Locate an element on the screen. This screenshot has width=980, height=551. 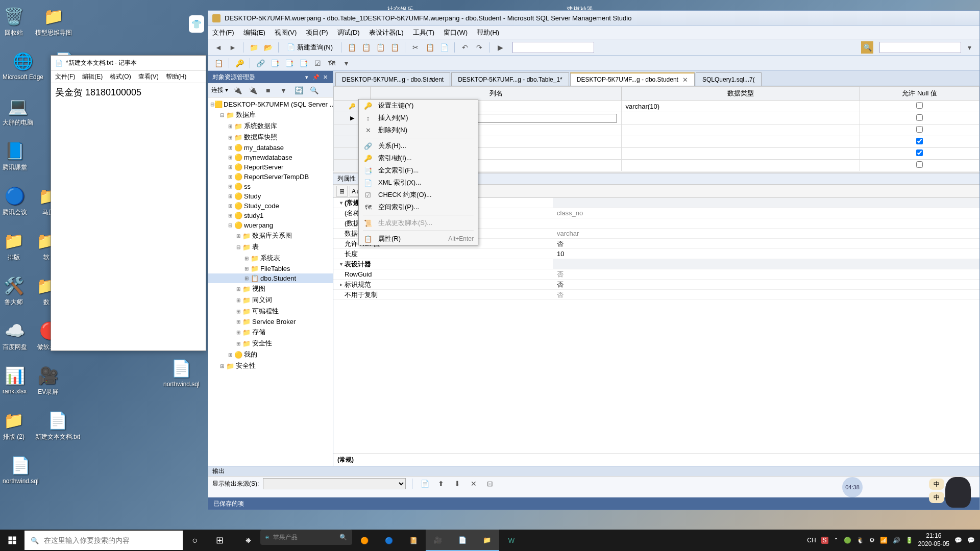
execute-button: ▶ is located at coordinates (500, 47).